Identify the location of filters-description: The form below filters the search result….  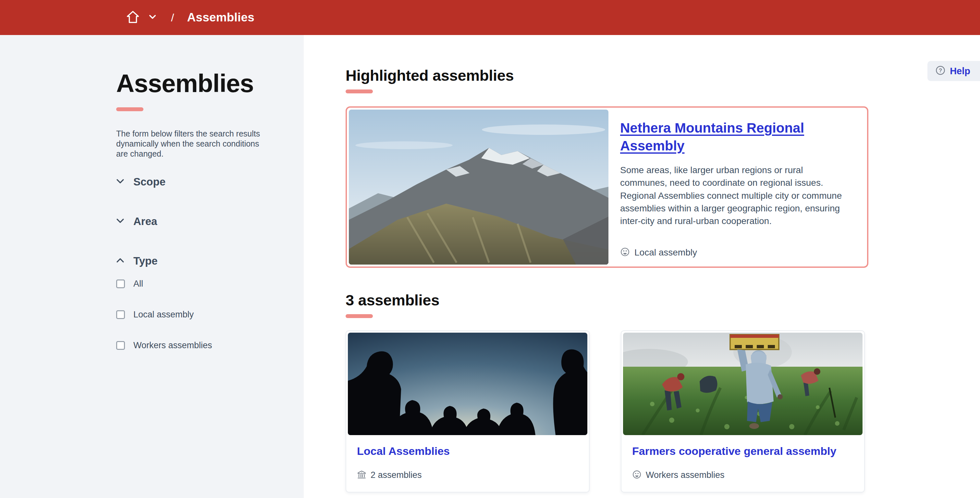
(194, 144).